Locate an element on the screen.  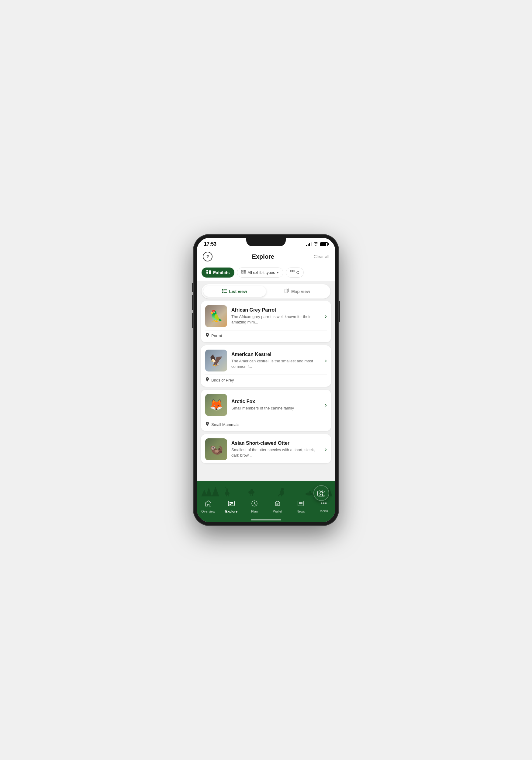
animals-list: African Grey Parrot The African grey par… is located at coordinates (266, 391).